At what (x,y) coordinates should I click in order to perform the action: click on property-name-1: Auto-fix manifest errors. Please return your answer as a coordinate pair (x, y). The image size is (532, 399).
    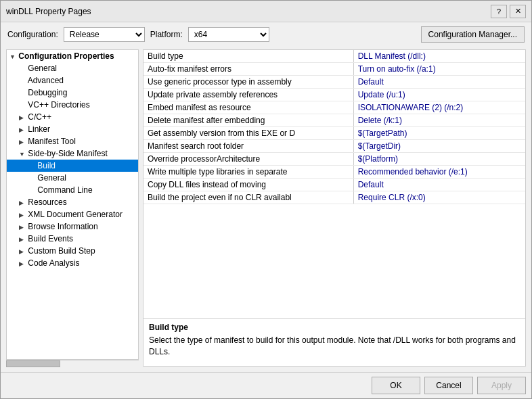
    Looking at the image, I should click on (248, 69).